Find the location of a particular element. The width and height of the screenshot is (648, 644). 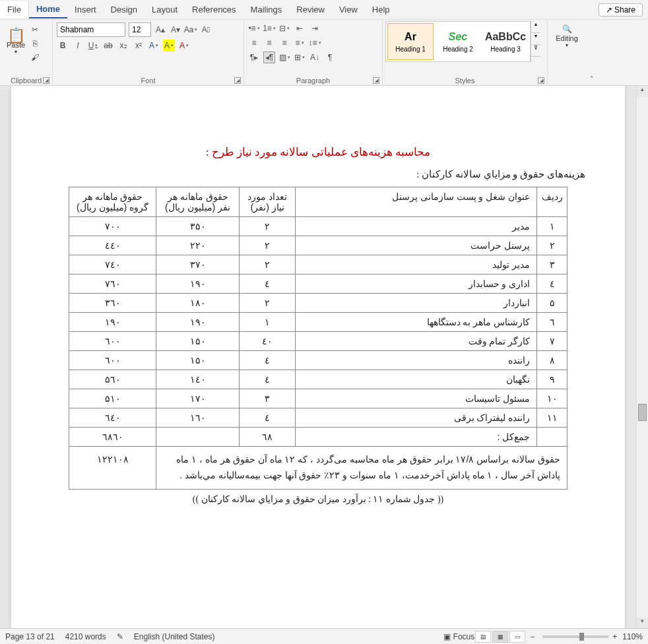

copy-button: ⎘ is located at coordinates (35, 44).